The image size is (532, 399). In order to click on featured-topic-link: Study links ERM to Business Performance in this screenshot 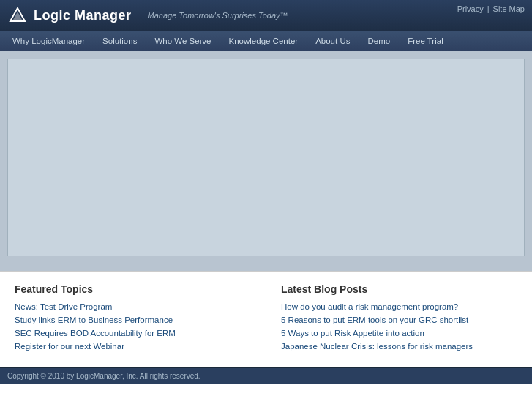, I will do `click(133, 320)`.